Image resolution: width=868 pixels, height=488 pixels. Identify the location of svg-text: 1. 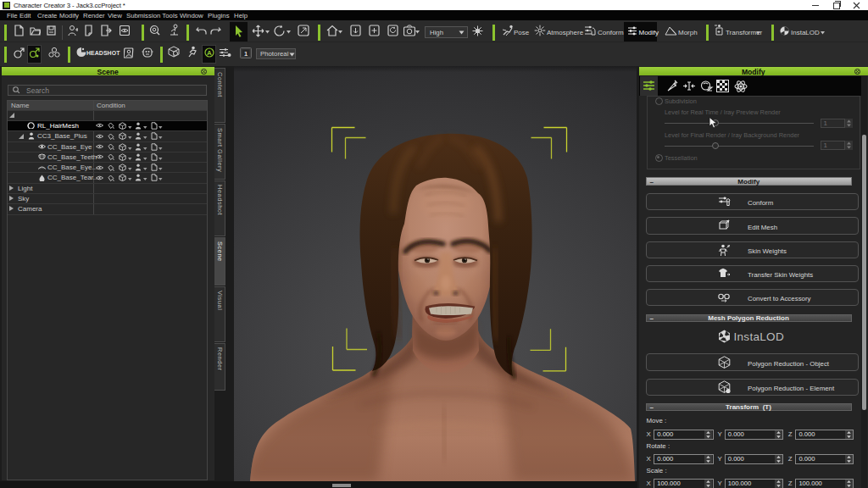
(246, 54).